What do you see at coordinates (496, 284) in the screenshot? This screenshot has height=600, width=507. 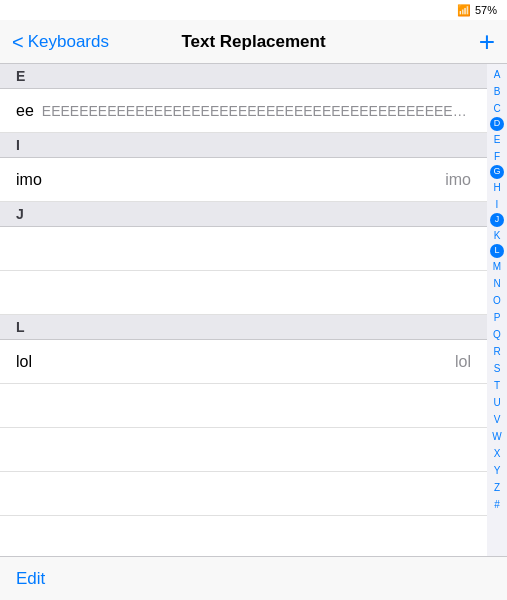 I see `alpha-letter-N: N` at bounding box center [496, 284].